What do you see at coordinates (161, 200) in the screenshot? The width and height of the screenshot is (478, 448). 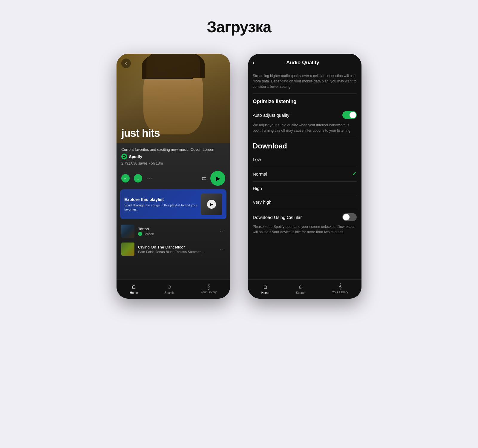 I see `explore-title: Explore this playlist` at bounding box center [161, 200].